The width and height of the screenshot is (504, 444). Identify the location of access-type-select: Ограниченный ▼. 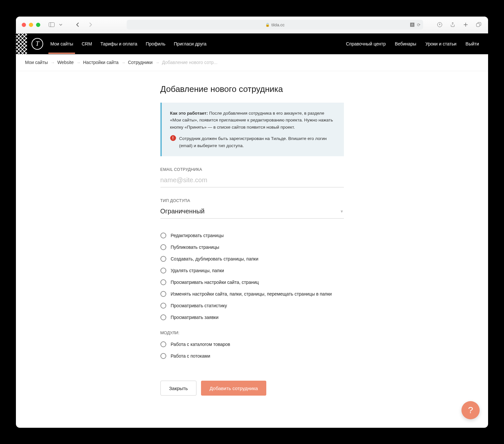
(252, 212).